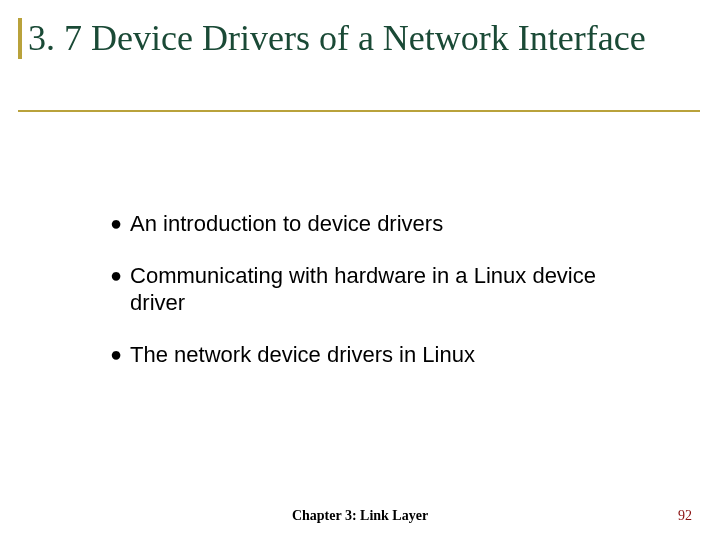 The height and width of the screenshot is (540, 720). Describe the element at coordinates (375, 224) in the screenshot. I see `bullet-text: An introduction to device drivers` at that location.